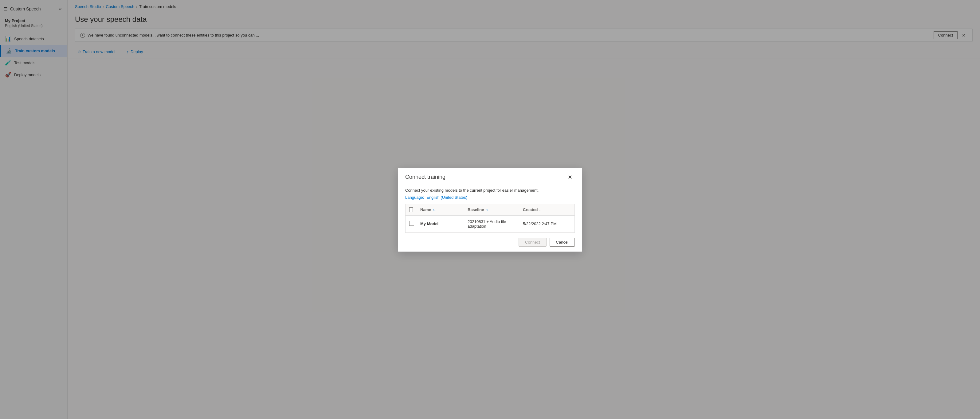 Image resolution: width=980 pixels, height=419 pixels. Describe the element at coordinates (490, 210) in the screenshot. I see `modal-table-header: Name ↑↓ Baseline ↑↓ Created ↓` at that location.